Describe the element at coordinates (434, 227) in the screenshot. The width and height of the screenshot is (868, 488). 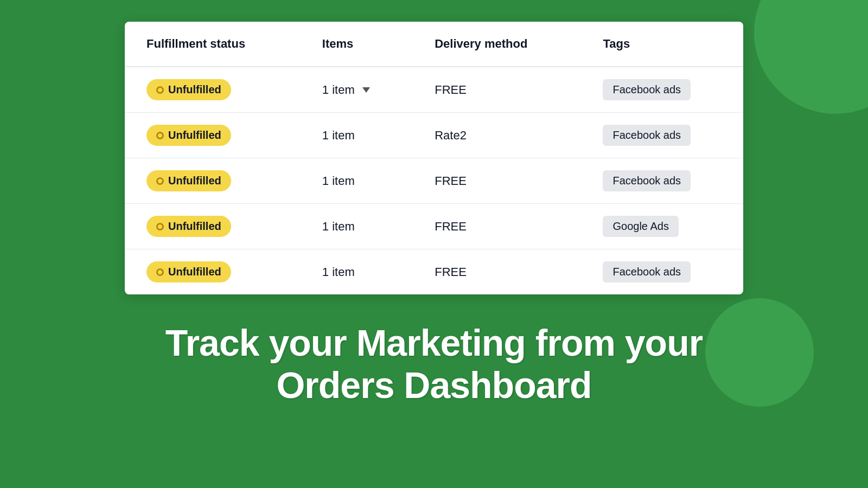
I see `table-row: Unfulfilled1 itemFREEGoogle Ads` at that location.